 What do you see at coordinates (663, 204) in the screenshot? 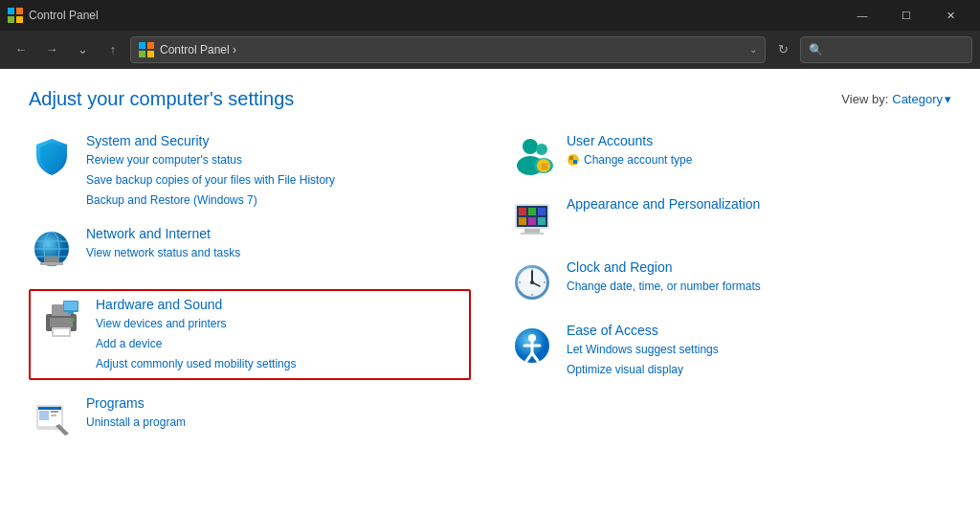
I see `appearance-text: Appearance and Personalization` at bounding box center [663, 204].